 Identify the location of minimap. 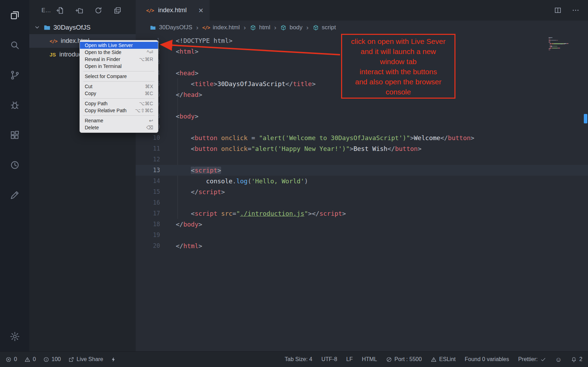
(565, 44).